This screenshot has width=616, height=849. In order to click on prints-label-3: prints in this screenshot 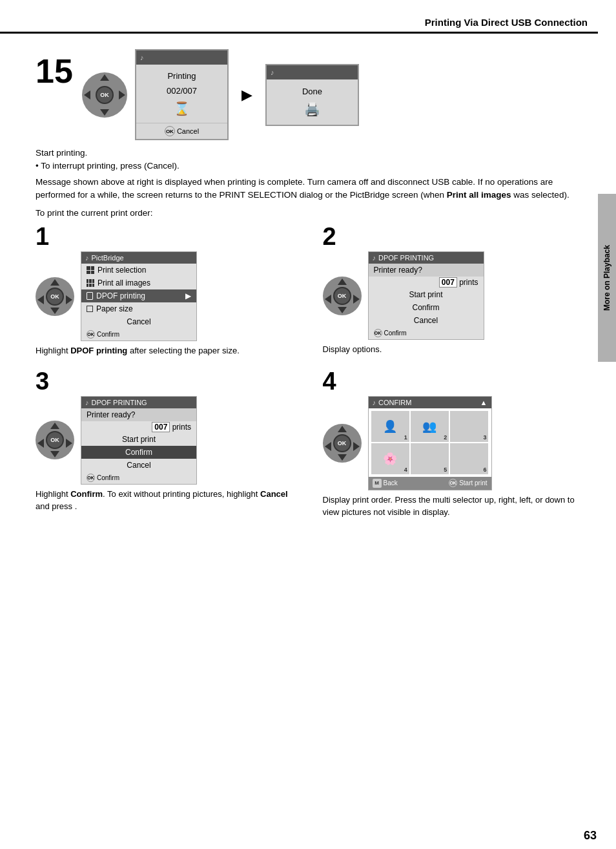, I will do `click(182, 427)`.